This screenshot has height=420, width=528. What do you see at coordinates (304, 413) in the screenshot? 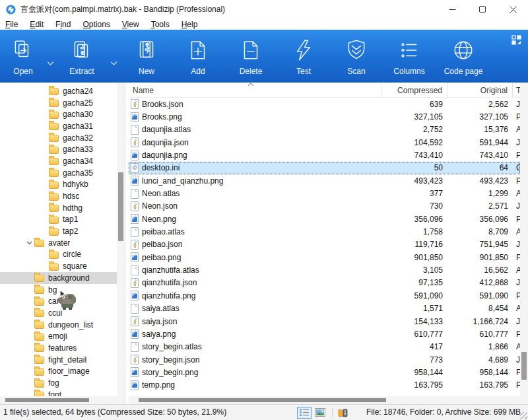
I see `details-view-icon` at bounding box center [304, 413].